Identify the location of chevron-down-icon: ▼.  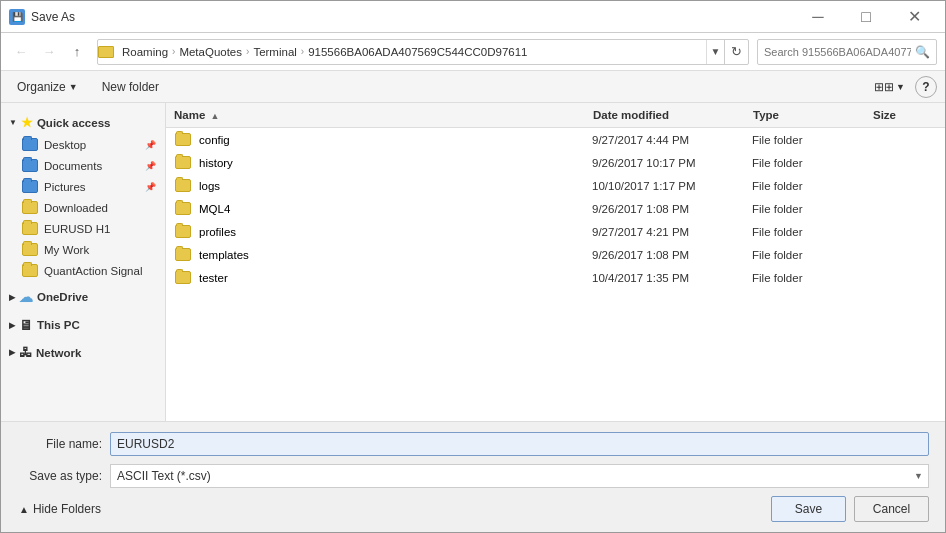
(13, 122).